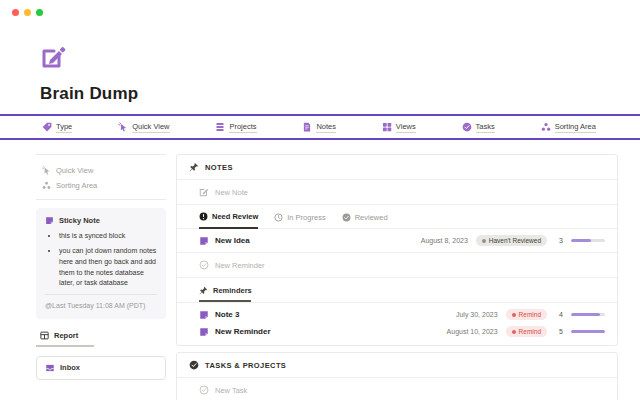 This screenshot has height=400, width=640. Describe the element at coordinates (219, 168) in the screenshot. I see `notes-section-title: NOTES` at that location.